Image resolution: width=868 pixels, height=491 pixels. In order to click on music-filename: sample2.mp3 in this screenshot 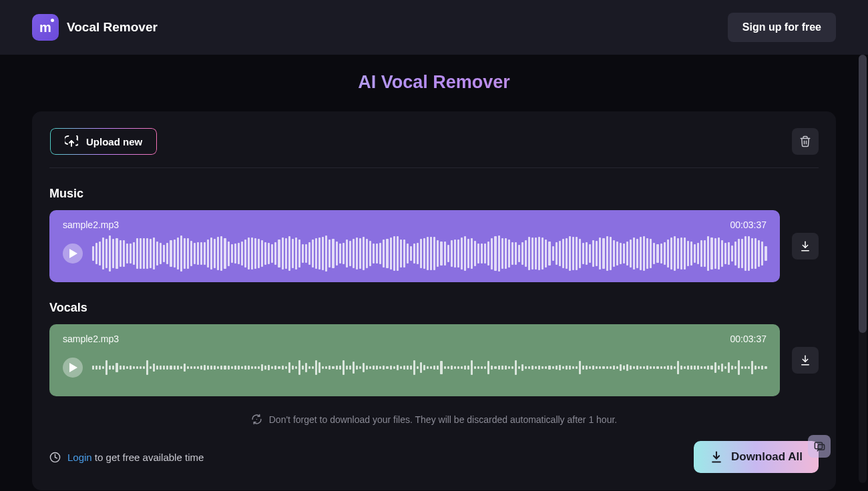, I will do `click(91, 225)`.